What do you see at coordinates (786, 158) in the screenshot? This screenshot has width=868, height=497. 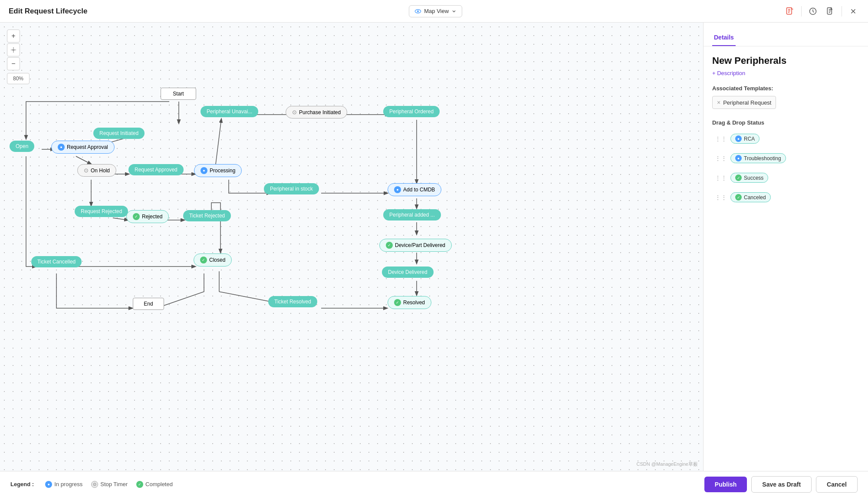 I see `drag-item-troubleshooting: ⋮⋮ ● Troubleshooting` at bounding box center [786, 158].